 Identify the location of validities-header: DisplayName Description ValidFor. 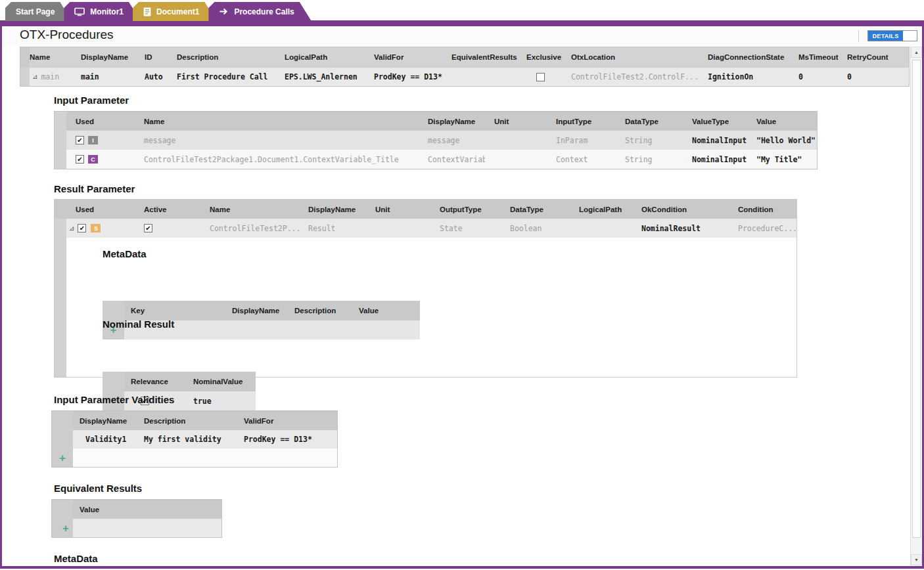
(195, 420).